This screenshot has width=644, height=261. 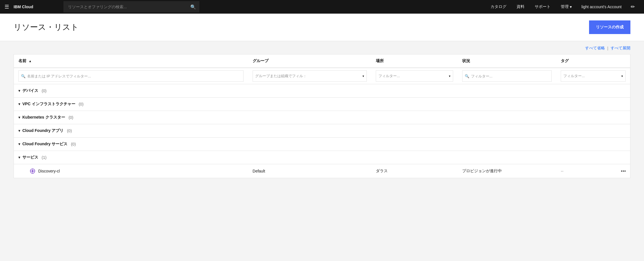 I want to click on chevron-down-icon: ▾, so click(x=19, y=91).